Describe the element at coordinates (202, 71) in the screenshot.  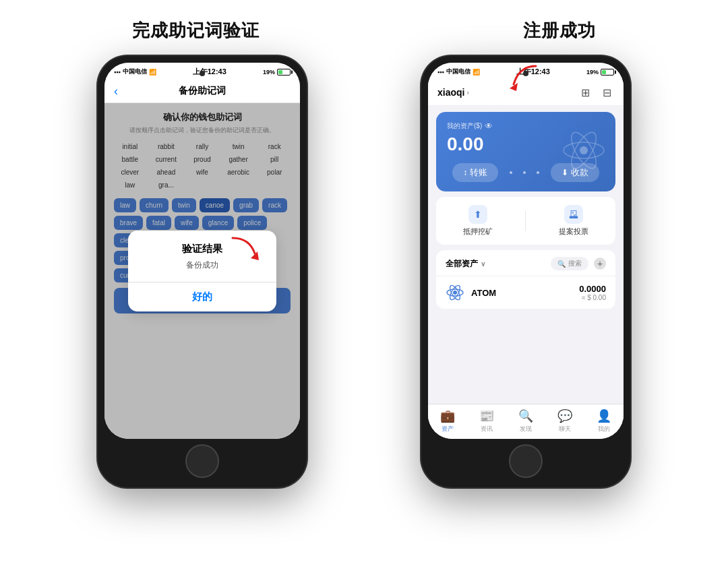
I see `left-status-bar: ▪▪▪ 中国电信 📶 上午12:43 19%` at that location.